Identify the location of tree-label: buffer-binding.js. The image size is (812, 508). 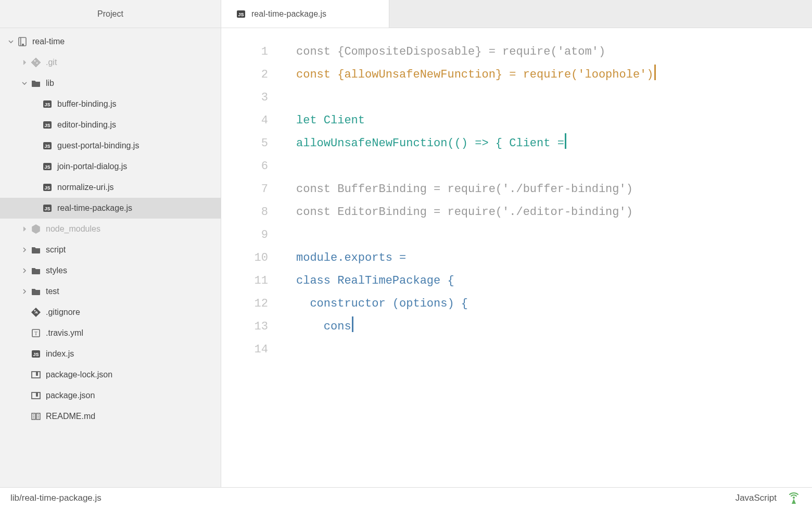
(87, 104).